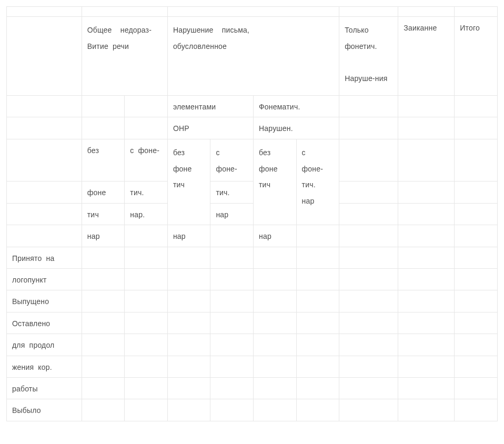 The width and height of the screenshot is (504, 444). Describe the element at coordinates (253, 366) in the screenshot. I see `table-row: жения кор.` at that location.